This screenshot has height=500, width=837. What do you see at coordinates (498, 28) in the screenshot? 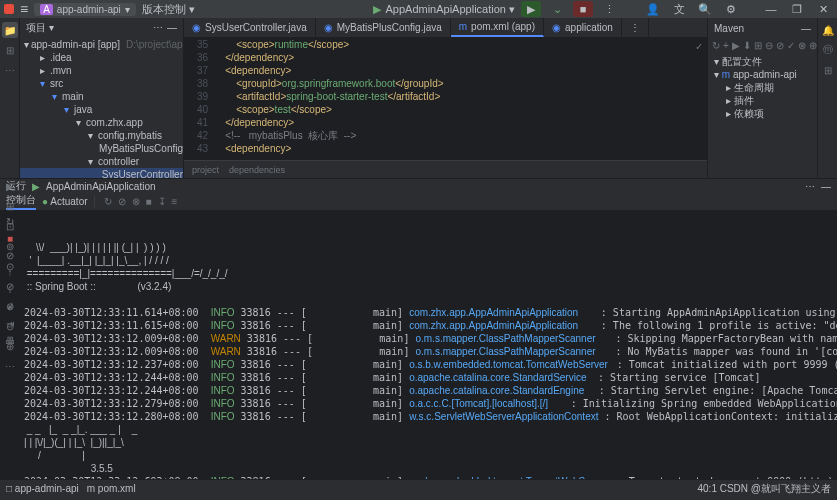
I see `editor-tab: m pom.xml (app)` at bounding box center [498, 28].